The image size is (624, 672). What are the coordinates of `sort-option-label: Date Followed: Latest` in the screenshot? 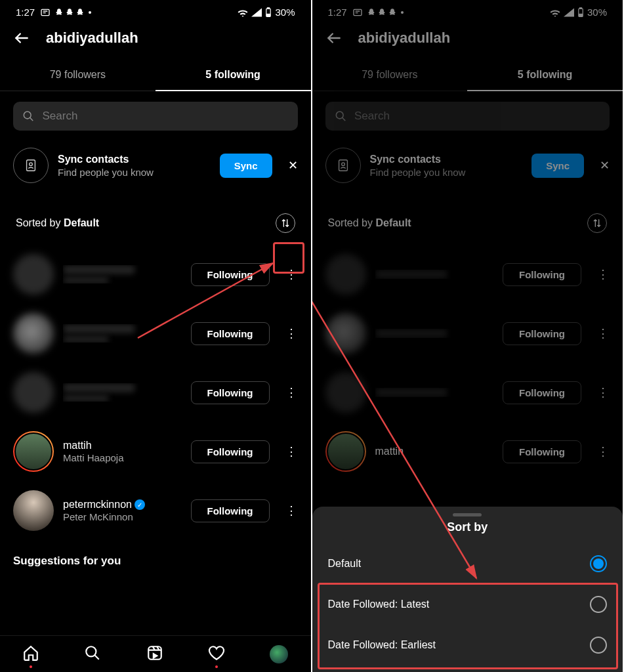 It's located at (379, 604).